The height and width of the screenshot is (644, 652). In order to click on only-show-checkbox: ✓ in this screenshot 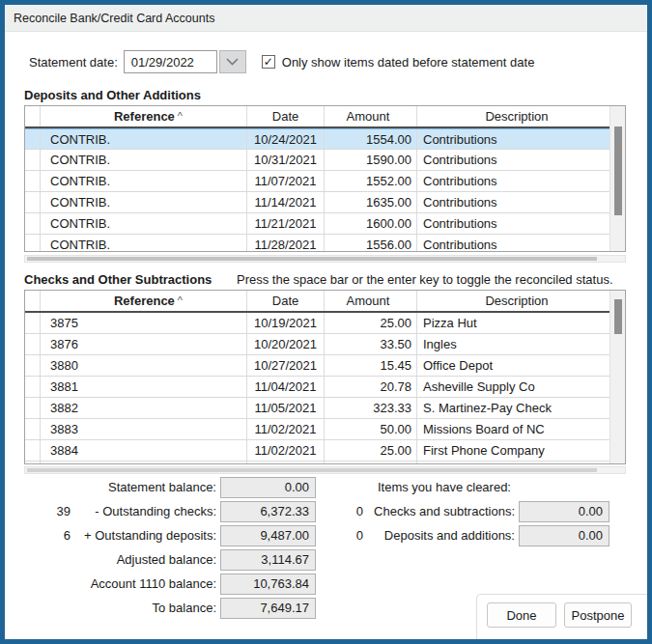, I will do `click(269, 62)`.